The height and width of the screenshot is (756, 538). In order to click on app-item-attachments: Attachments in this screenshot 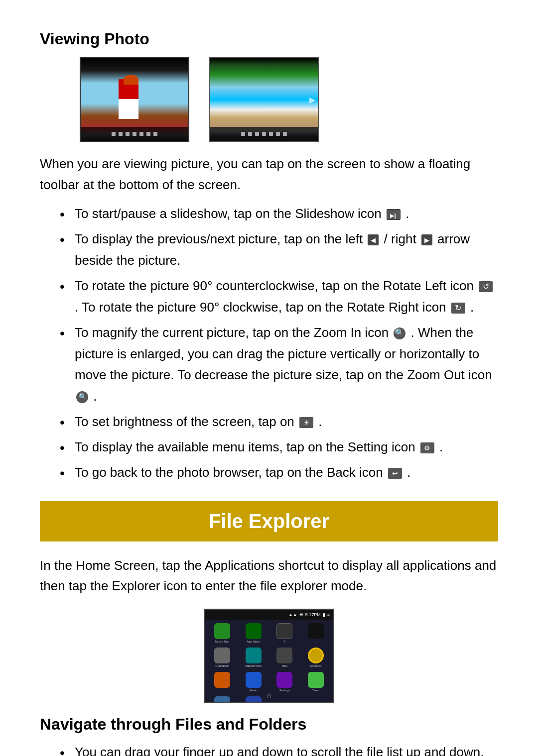, I will do `click(254, 657)`.